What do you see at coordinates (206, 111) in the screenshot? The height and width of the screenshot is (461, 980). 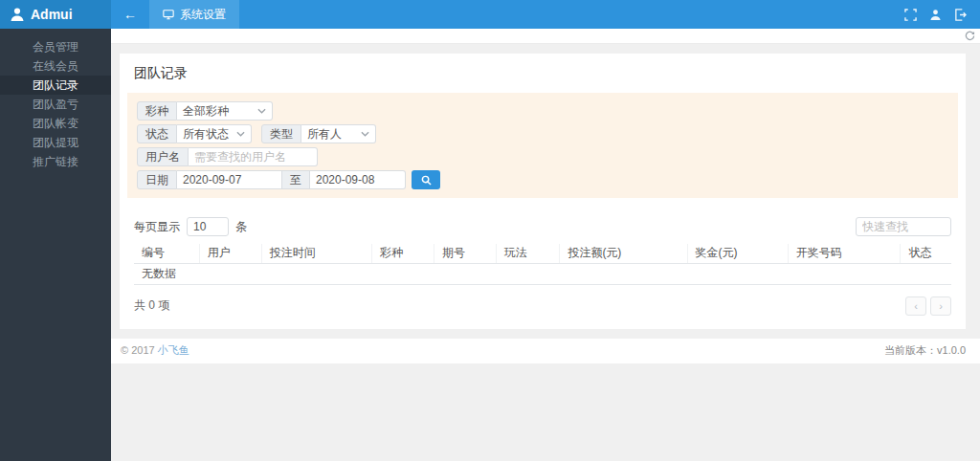 I see `lottery-selected-value: 全部彩种` at bounding box center [206, 111].